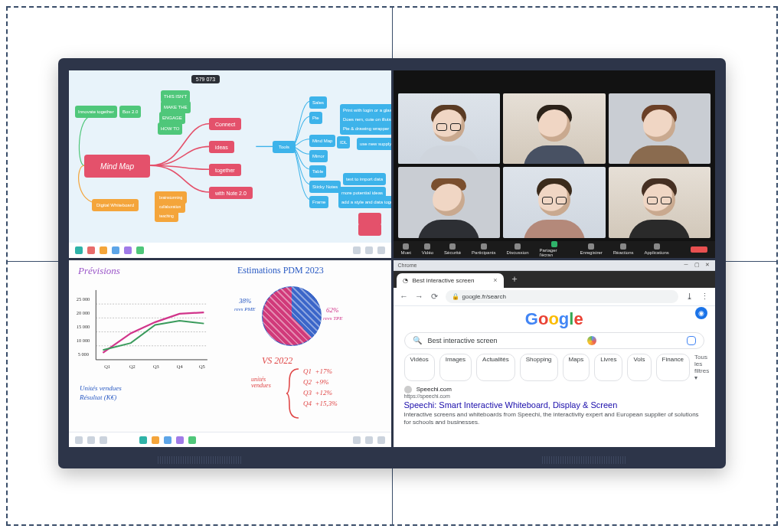 The image size is (784, 532). I want to click on lens-search-icon, so click(691, 341).